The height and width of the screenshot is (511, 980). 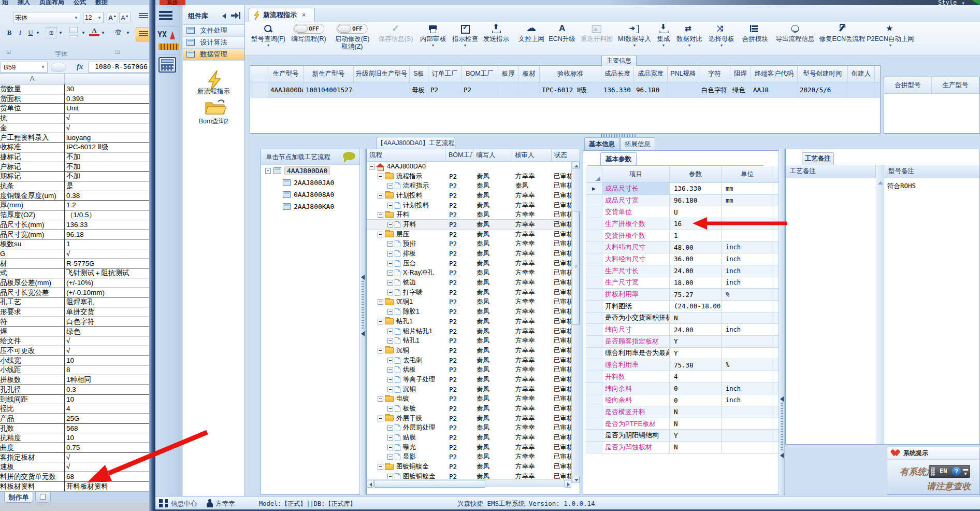 What do you see at coordinates (469, 466) in the screenshot?
I see `flow-tree-row: 图镀铜镍金 P2 秦凤 方幸幸 已审核` at bounding box center [469, 466].